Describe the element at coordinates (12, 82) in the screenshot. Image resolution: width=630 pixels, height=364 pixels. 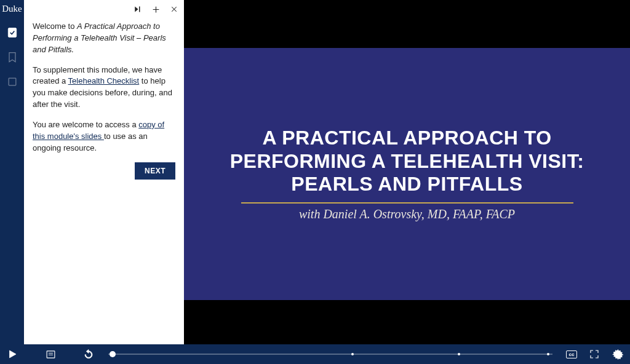
I see `rail-note-icon` at that location.